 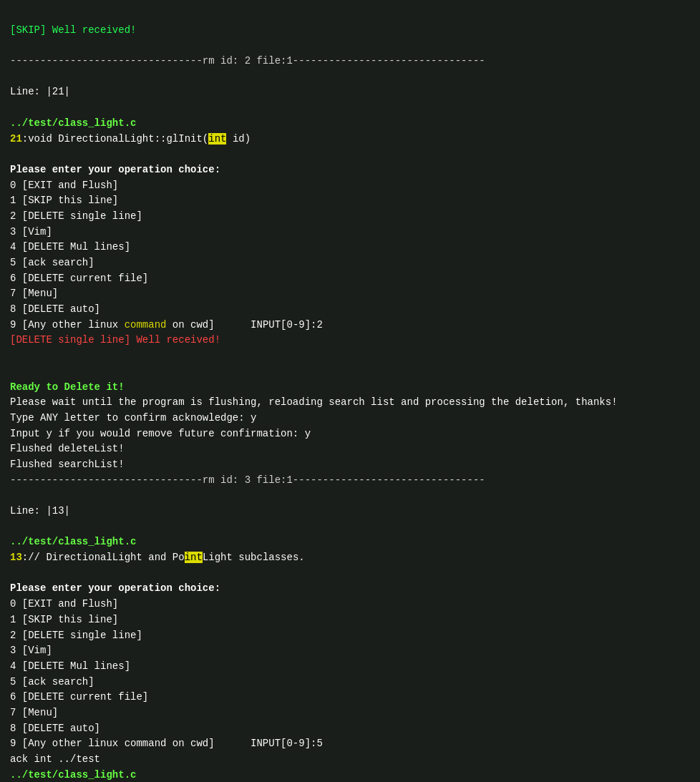 I want to click on menu-item-9-1: 9 [Any other linux command on cwd] INPUT…, so click(x=166, y=325).